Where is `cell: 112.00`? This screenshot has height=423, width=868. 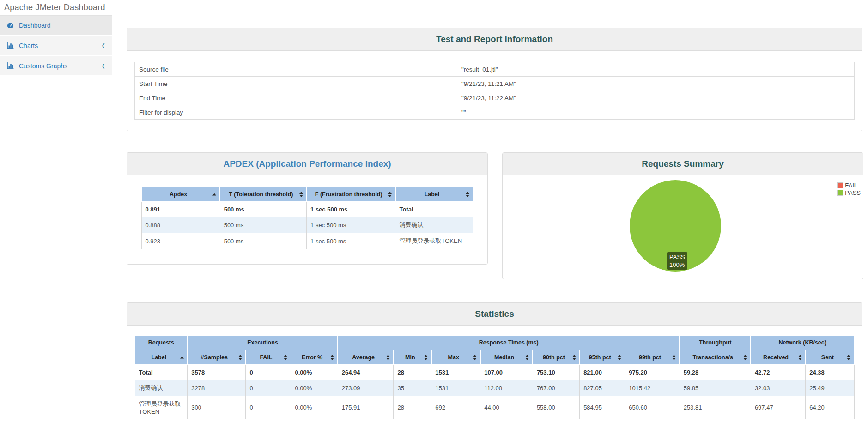 cell: 112.00 is located at coordinates (507, 388).